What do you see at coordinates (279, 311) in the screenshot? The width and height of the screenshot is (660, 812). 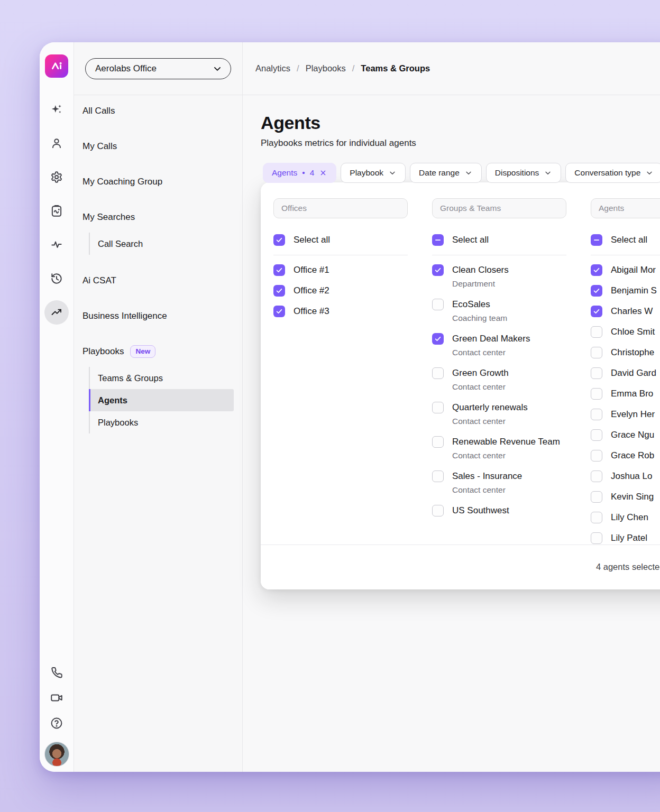 I see `check-icon` at bounding box center [279, 311].